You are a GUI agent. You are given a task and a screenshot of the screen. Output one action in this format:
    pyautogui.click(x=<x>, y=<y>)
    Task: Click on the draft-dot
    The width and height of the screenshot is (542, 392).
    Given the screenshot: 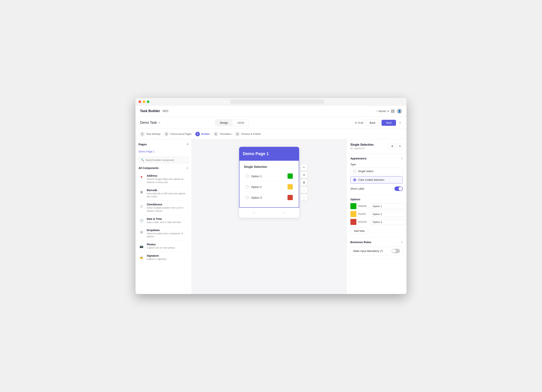 What is the action you would take?
    pyautogui.click(x=356, y=123)
    